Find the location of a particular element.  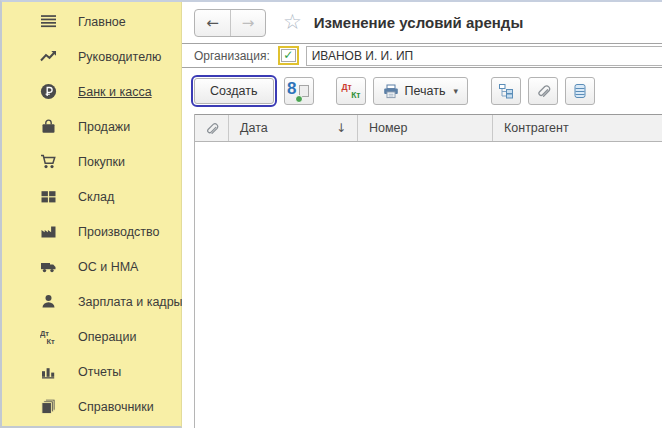

sort-descending-icon: ↓ is located at coordinates (341, 128).